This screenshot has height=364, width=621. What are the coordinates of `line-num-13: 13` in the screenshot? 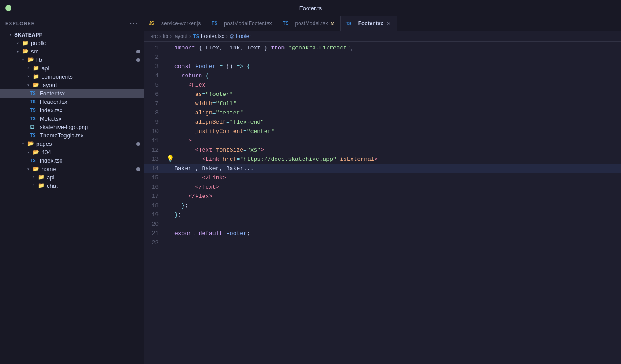 It's located at (155, 159).